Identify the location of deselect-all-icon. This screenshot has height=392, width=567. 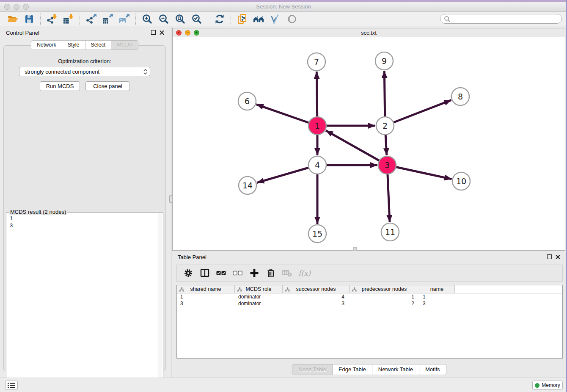
(238, 273).